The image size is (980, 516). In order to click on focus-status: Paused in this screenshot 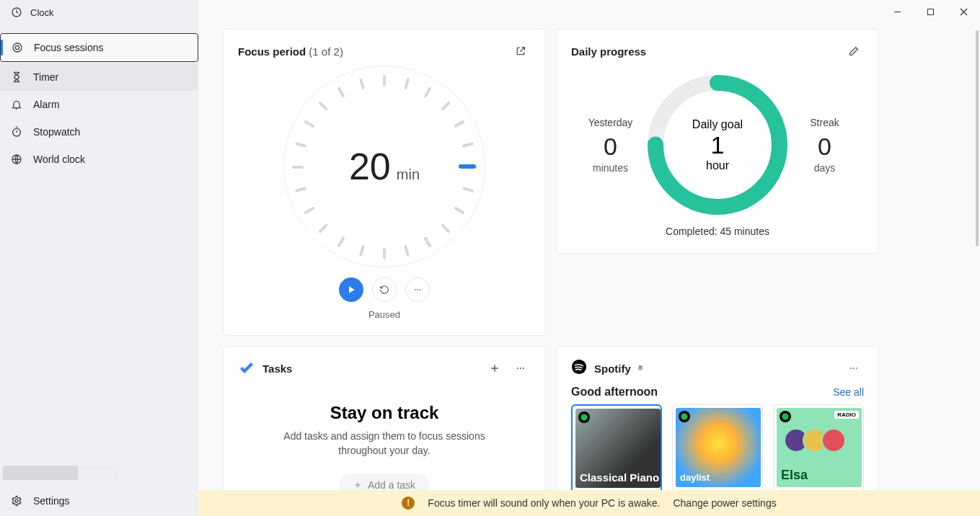, I will do `click(384, 314)`.